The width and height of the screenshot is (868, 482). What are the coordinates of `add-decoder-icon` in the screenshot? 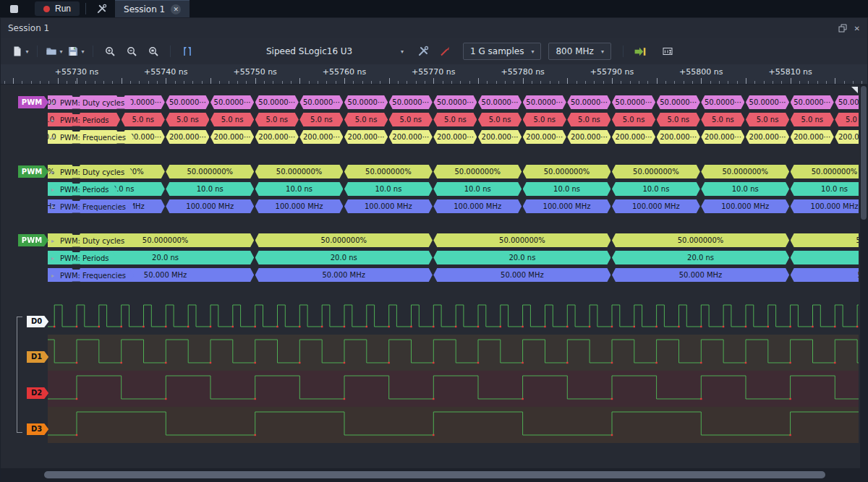 It's located at (668, 51).